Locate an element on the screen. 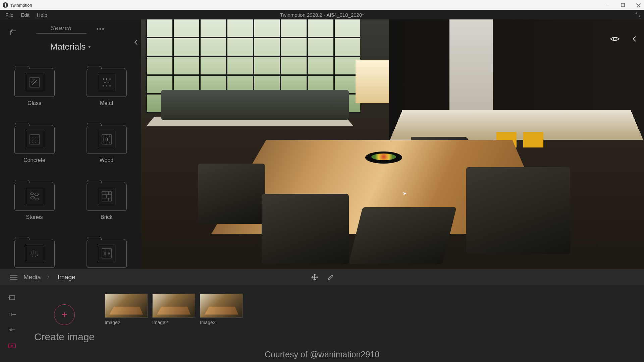 The image size is (644, 362). menu-file: File is located at coordinates (9, 15).